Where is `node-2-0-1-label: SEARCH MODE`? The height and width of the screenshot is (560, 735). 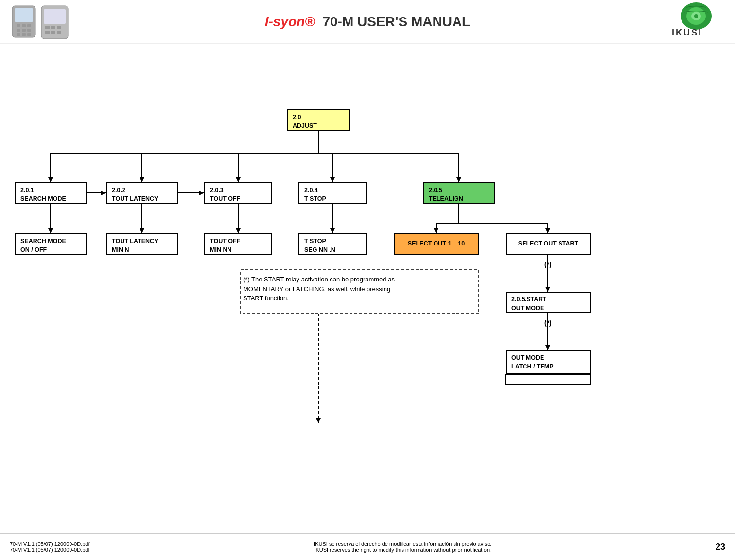
node-2-0-1-label: SEARCH MODE is located at coordinates (51, 199).